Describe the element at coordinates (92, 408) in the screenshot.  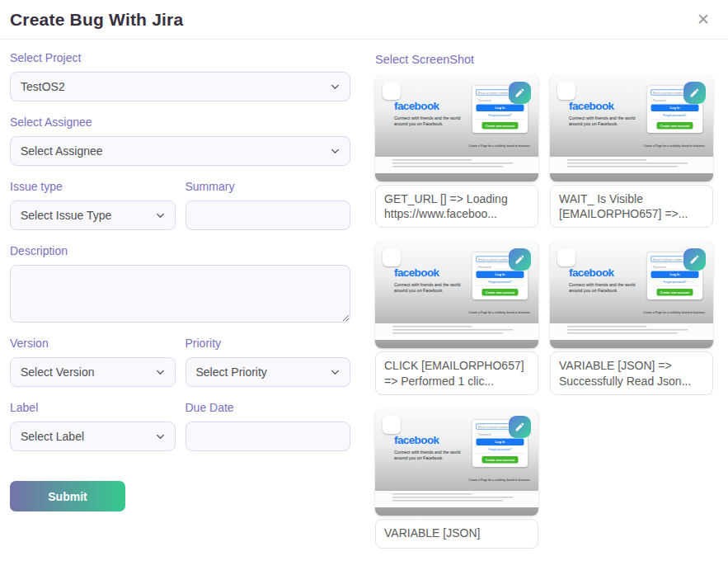
I see `label-label: Label` at that location.